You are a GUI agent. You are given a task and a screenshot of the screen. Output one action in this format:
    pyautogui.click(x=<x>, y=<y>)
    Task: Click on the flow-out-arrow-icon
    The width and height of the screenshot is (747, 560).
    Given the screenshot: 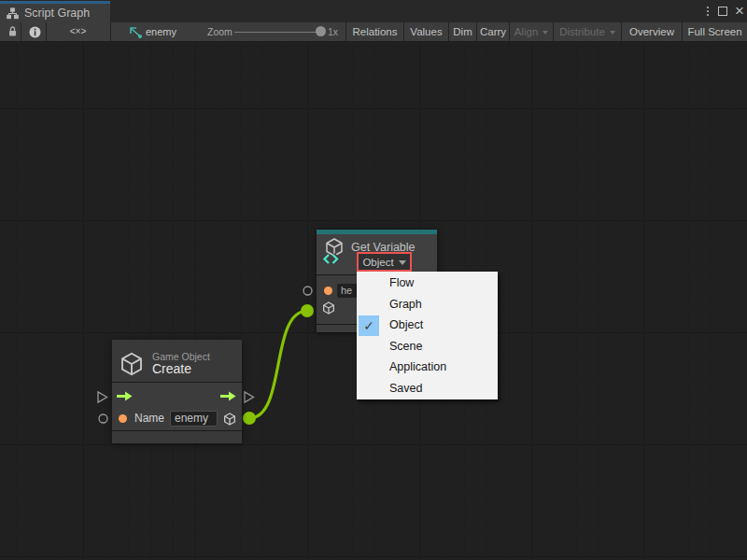 What is the action you would take?
    pyautogui.click(x=228, y=396)
    